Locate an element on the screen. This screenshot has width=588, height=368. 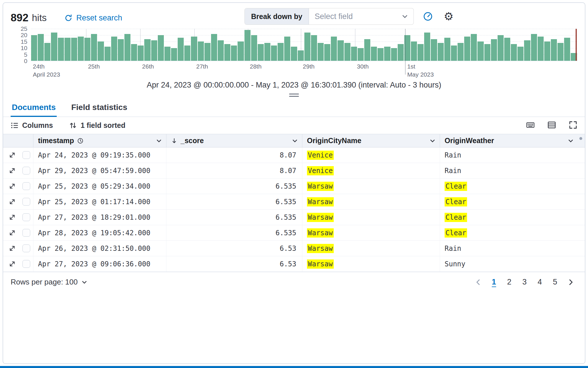
histogram-bars is located at coordinates (304, 45).